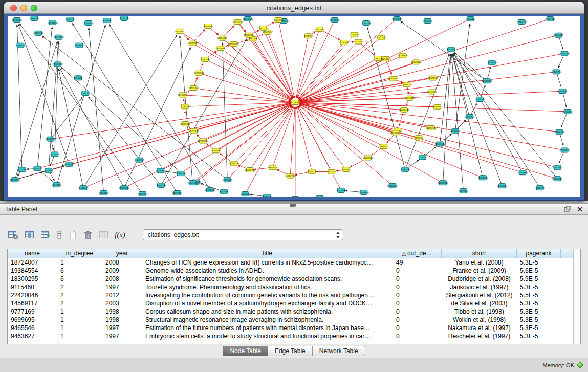  I want to click on graph-node: 9409257, so click(419, 138).